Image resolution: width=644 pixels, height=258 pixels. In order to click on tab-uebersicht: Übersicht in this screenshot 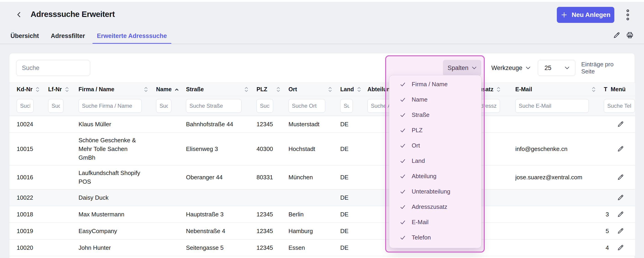, I will do `click(25, 37)`.